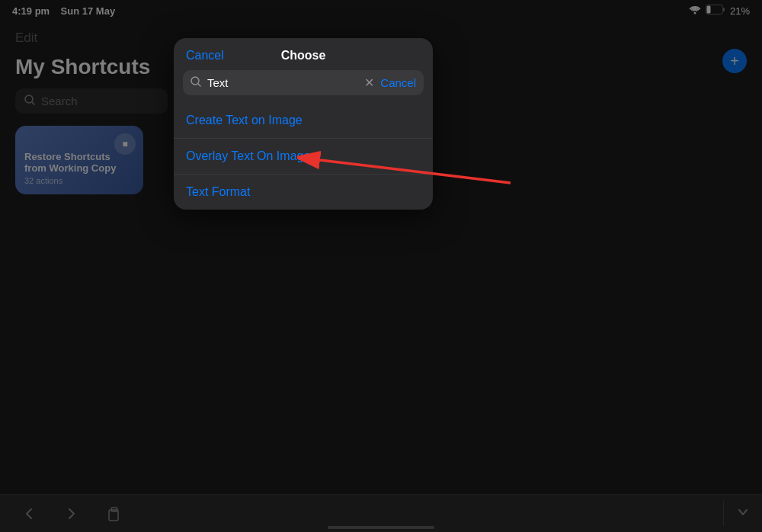  I want to click on modal-header: Cancel Choose, so click(303, 50).